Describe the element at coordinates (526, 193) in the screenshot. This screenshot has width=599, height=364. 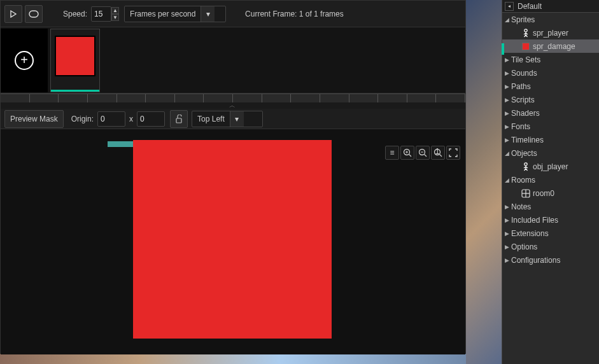
I see `room-icon` at that location.